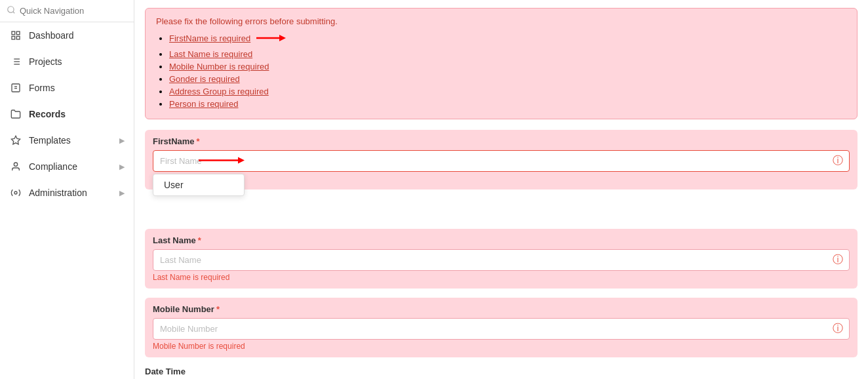  What do you see at coordinates (67, 62) in the screenshot?
I see `sidebar-item-projects: Projects` at bounding box center [67, 62].